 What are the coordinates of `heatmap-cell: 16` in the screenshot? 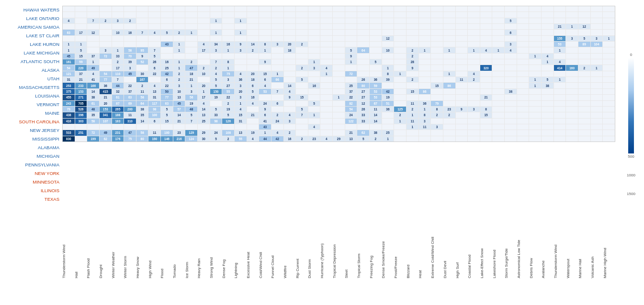 It's located at (167, 62).